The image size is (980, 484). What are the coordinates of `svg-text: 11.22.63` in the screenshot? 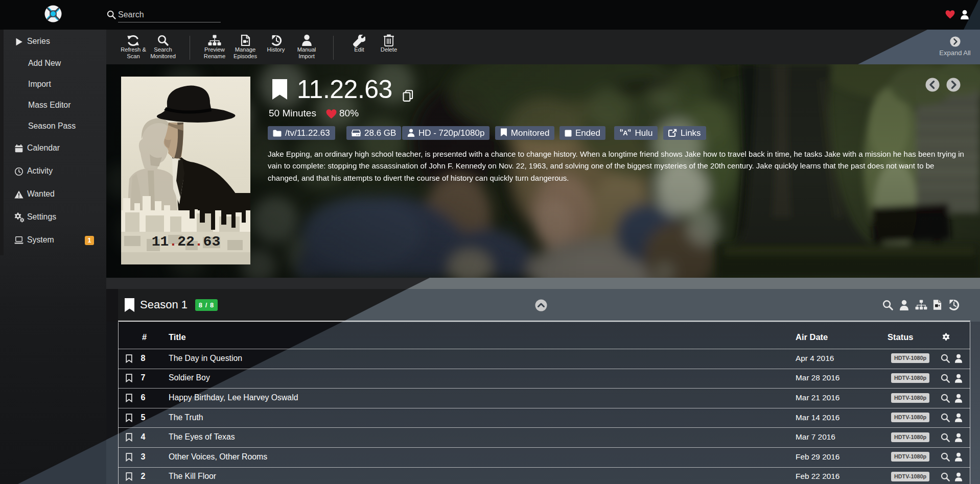 It's located at (186, 242).